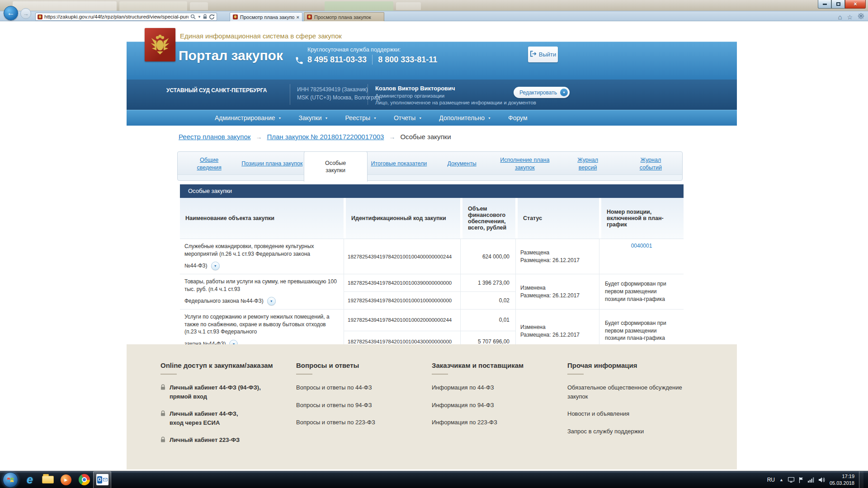 The image size is (868, 488). I want to click on tab-totals: Итоговые показатели, so click(399, 164).